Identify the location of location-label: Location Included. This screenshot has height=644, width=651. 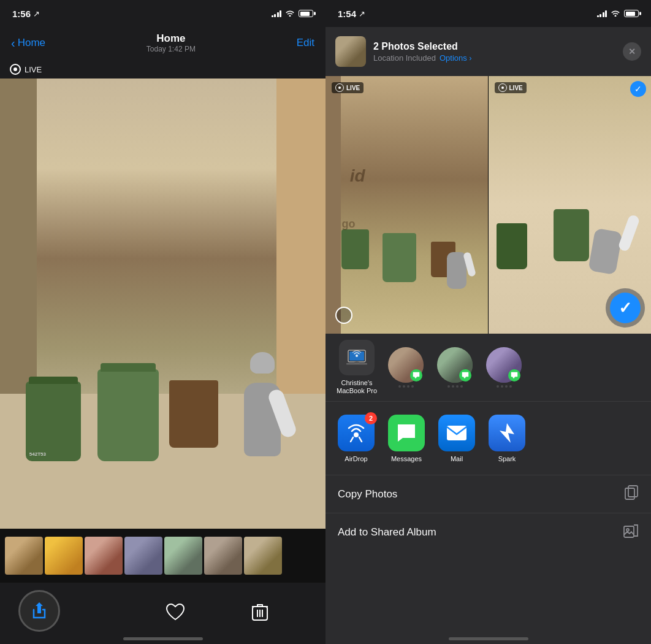
(405, 58).